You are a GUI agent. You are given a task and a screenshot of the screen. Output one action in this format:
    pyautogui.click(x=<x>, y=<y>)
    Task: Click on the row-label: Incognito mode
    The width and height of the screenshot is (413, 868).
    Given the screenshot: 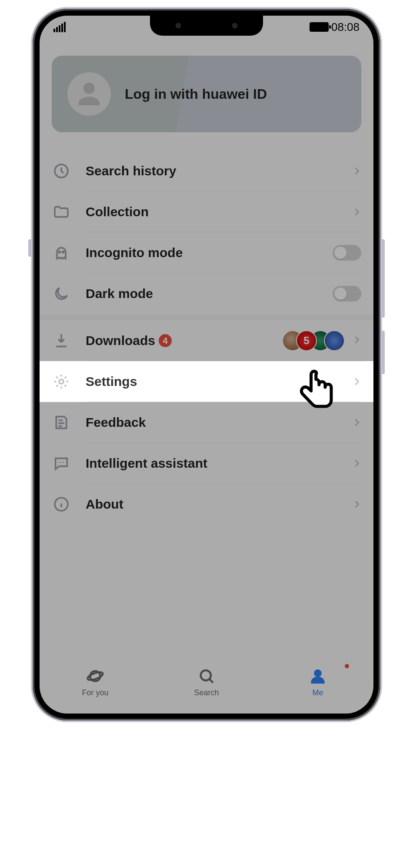 What is the action you would take?
    pyautogui.click(x=209, y=253)
    